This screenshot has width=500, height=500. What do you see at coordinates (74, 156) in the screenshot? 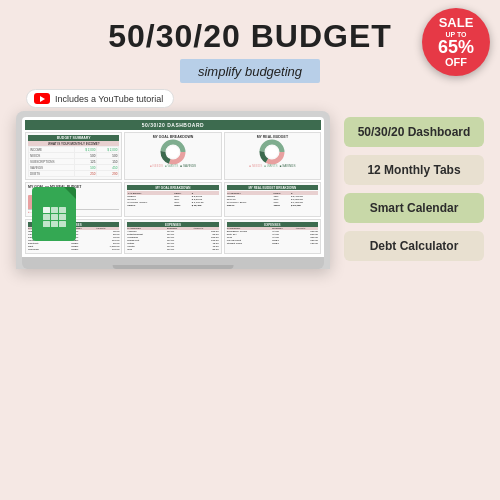
I see `budget-summary-cell: BUDGET SUMMARY WHAT IS YOUR MONTHLY INCO…` at bounding box center [74, 156].